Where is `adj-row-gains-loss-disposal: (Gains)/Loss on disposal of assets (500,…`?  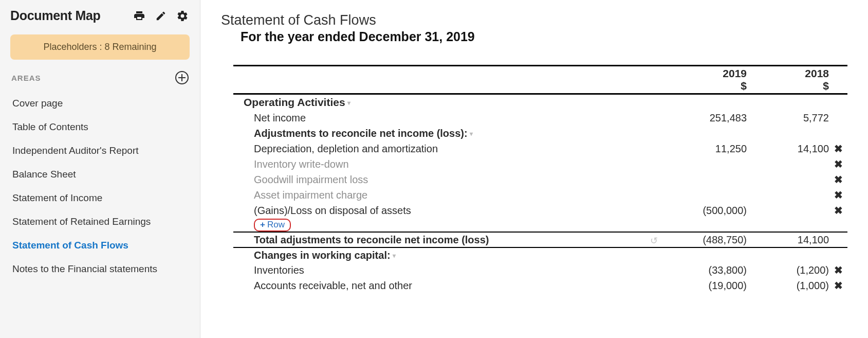 adj-row-gains-loss-disposal: (Gains)/Loss on disposal of assets (500,… is located at coordinates (541, 210).